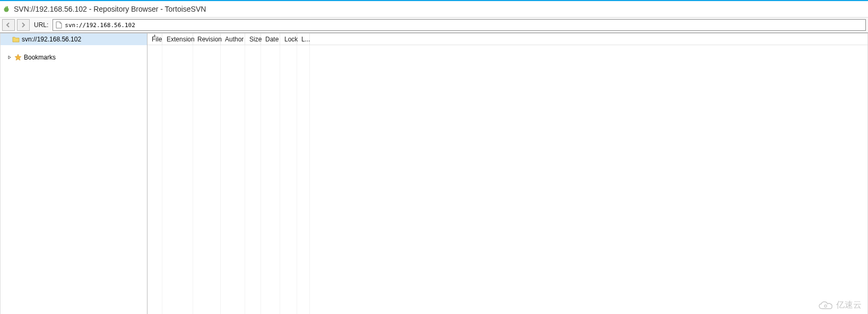 The height and width of the screenshot is (314, 868). What do you see at coordinates (289, 39) in the screenshot?
I see `column-header-lock: Lock` at bounding box center [289, 39].